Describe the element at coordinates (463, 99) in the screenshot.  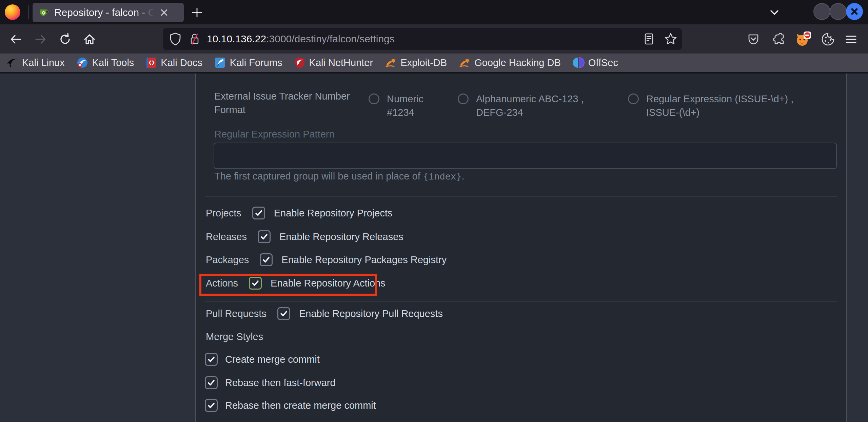
I see `radio-alphanumeric` at that location.